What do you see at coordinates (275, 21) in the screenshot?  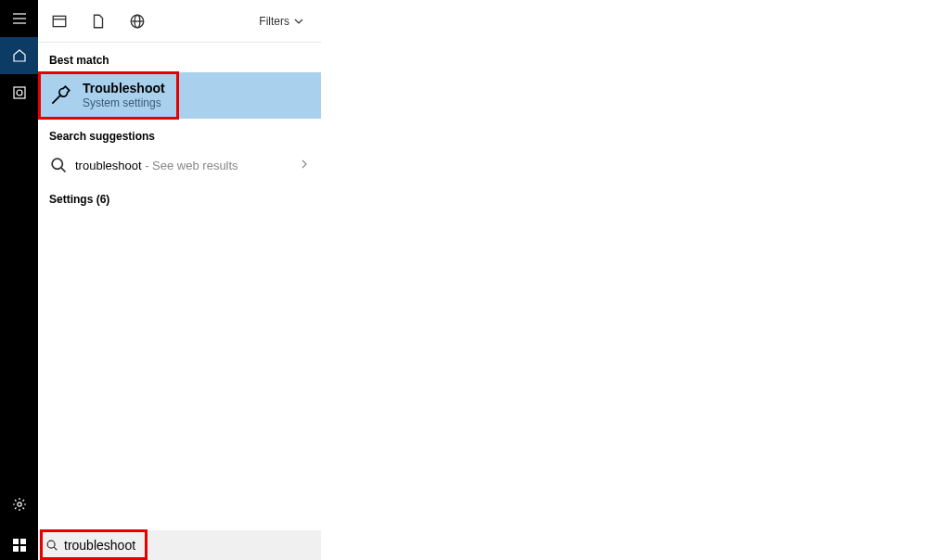 I see `filters-label: Filters` at bounding box center [275, 21].